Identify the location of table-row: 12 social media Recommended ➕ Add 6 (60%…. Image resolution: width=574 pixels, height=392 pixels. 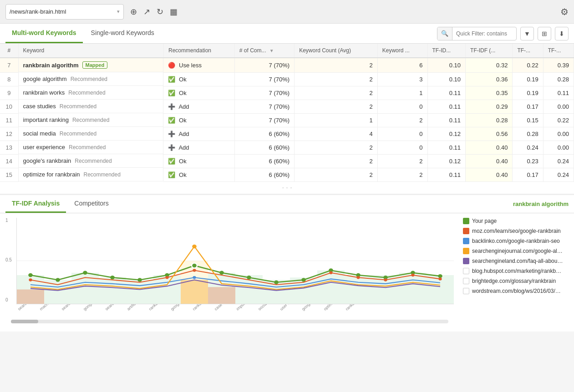
(287, 134).